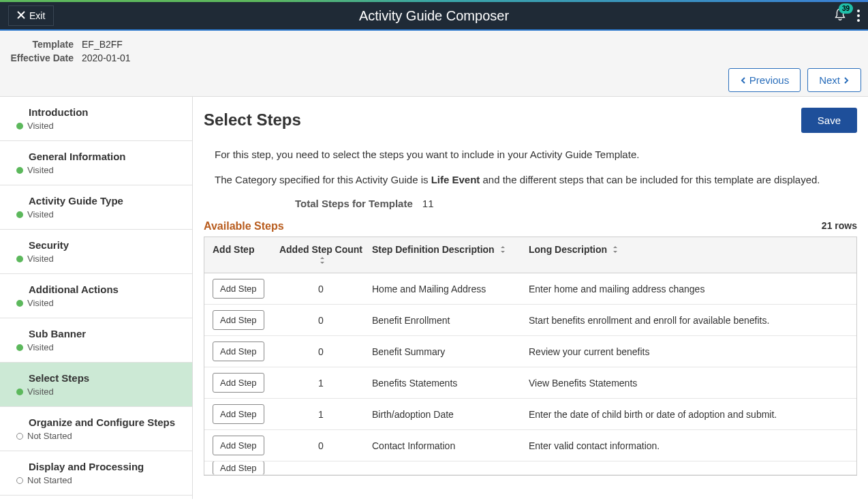 This screenshot has width=868, height=501. I want to click on template-value: EF_B2FF, so click(102, 44).